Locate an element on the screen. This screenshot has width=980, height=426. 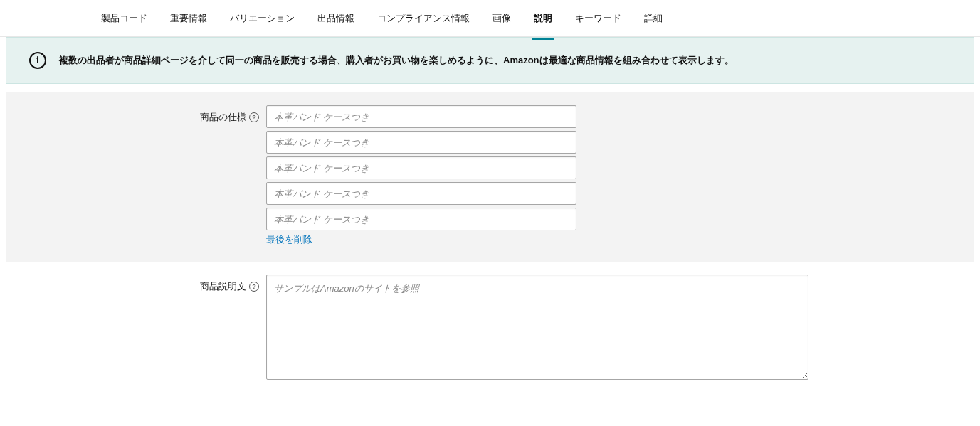
tab-offer: 出品情報 is located at coordinates (336, 18).